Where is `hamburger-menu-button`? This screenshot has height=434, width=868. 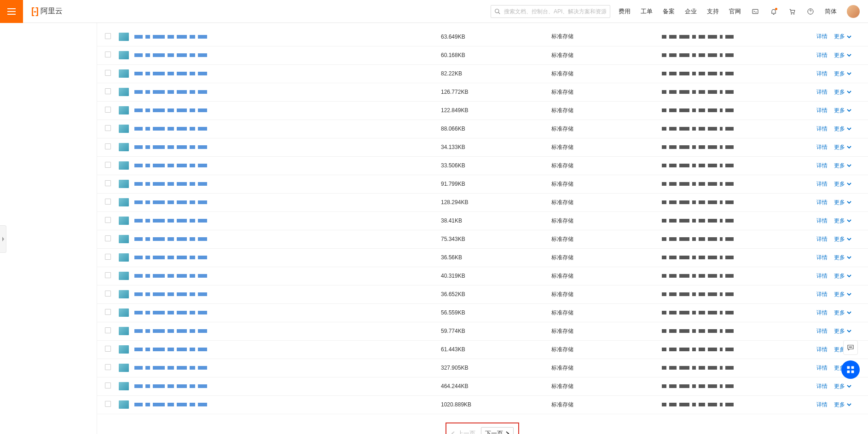 hamburger-menu-button is located at coordinates (12, 11).